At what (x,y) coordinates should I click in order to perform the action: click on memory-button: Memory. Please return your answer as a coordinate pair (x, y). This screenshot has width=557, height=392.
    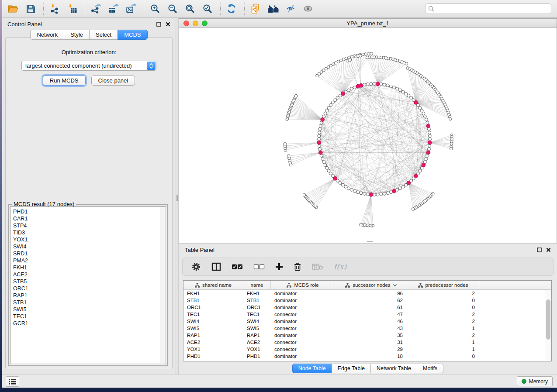
    Looking at the image, I should click on (535, 382).